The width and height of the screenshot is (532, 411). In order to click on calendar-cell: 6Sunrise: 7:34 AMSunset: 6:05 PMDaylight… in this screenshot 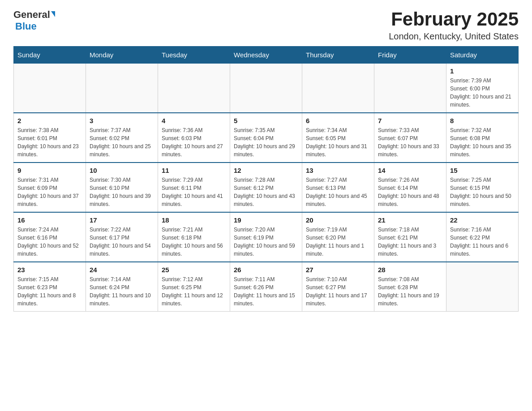, I will do `click(339, 138)`.